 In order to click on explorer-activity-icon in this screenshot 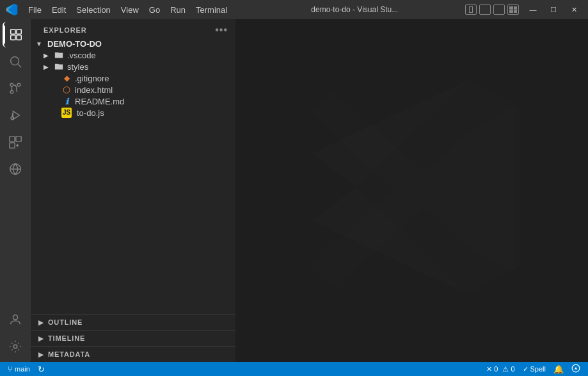, I will do `click(15, 35)`.